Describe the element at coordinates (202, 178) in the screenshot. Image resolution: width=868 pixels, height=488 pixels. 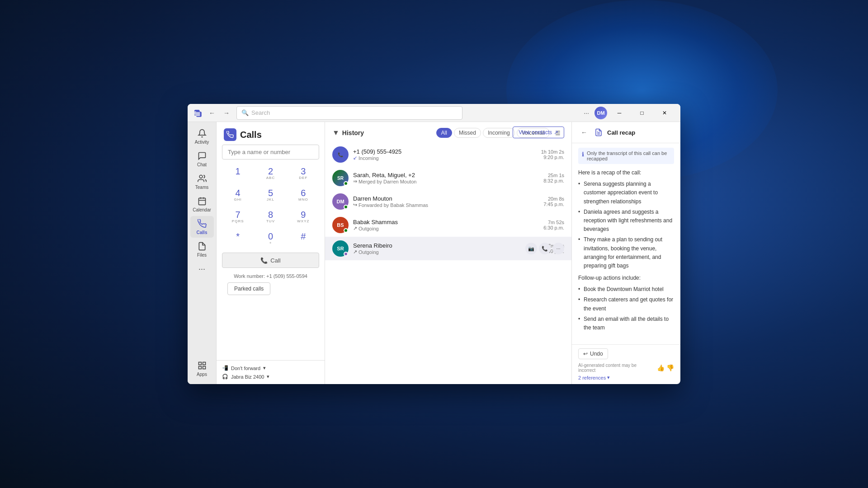
I see `teams-icon` at that location.